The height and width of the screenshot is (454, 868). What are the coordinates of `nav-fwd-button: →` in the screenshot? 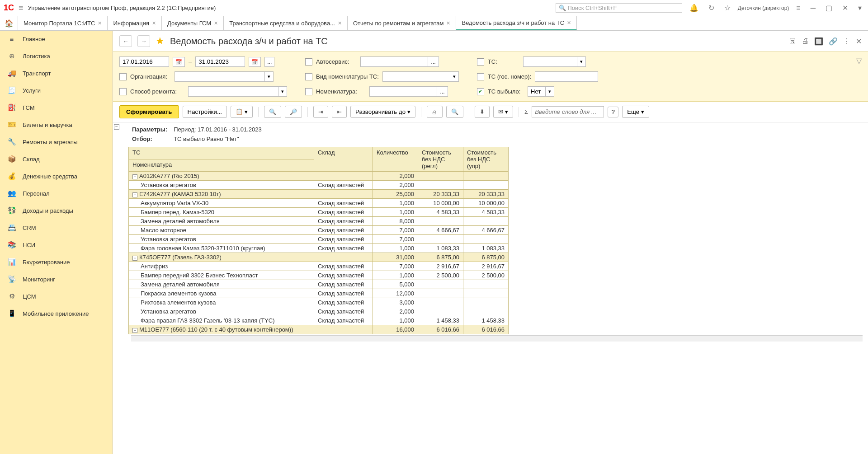 It's located at (144, 41).